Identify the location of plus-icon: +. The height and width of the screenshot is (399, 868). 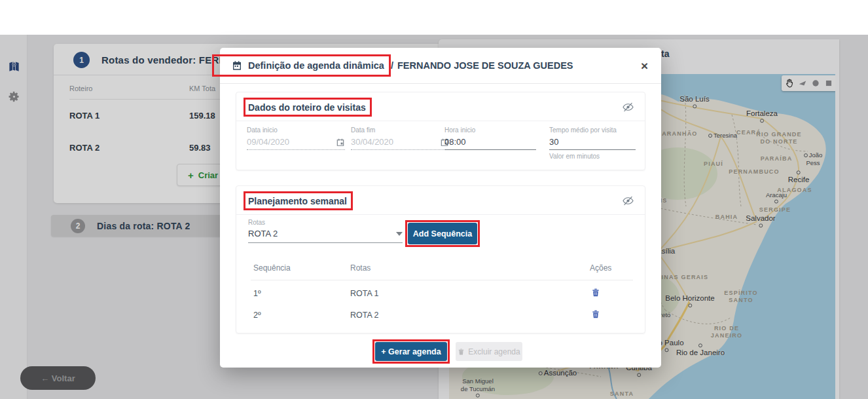
(384, 352).